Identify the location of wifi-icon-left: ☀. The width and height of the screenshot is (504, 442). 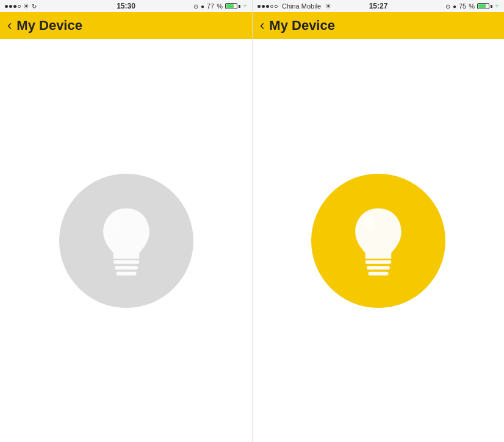
(26, 6).